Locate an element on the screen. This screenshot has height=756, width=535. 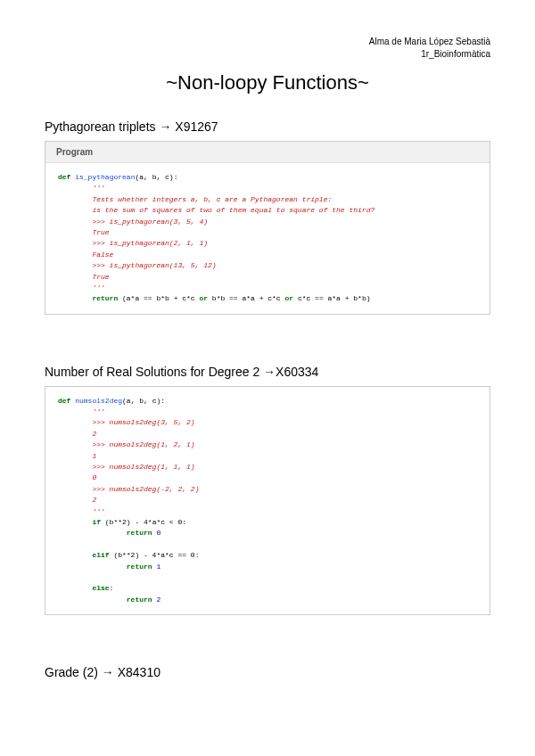
code-box-header: Program is located at coordinates (268, 152).